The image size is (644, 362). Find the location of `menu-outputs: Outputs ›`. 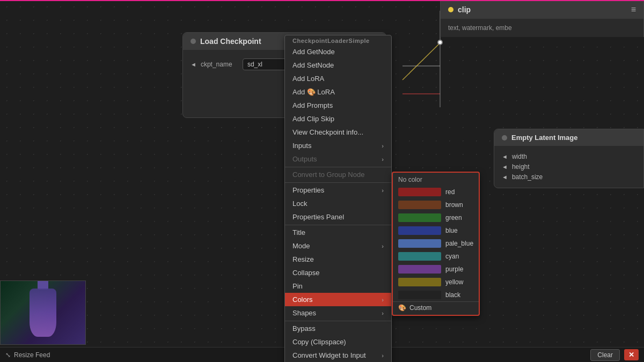

menu-outputs: Outputs › is located at coordinates (338, 159).